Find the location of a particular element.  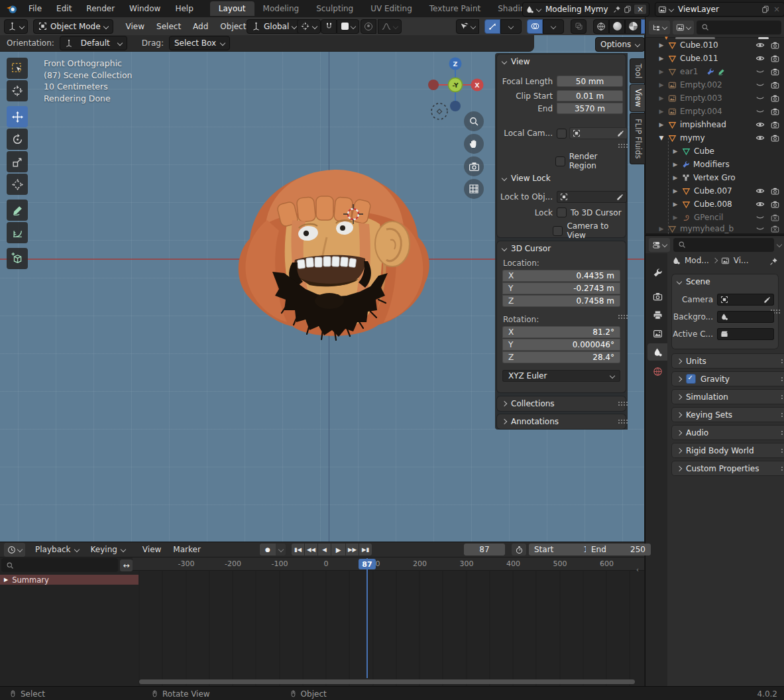

cursor-panel-header: 3D Cursor is located at coordinates (561, 249).